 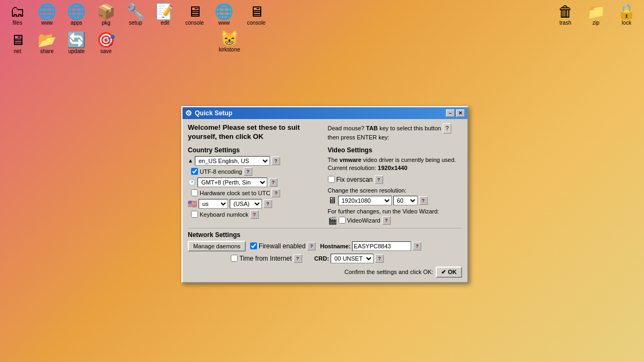 What do you see at coordinates (417, 246) in the screenshot?
I see `hostname-help-button: ?` at bounding box center [417, 246].